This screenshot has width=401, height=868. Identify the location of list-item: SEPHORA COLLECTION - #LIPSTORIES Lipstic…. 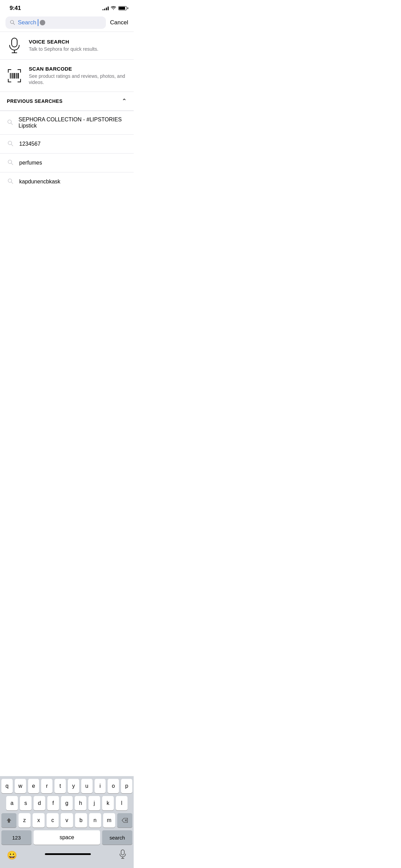
(67, 123).